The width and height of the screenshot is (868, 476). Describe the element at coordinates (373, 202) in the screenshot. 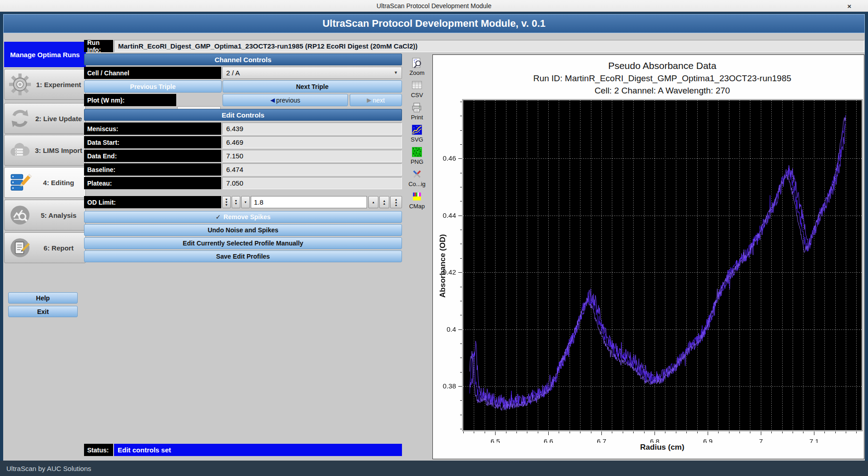

I see `od-spin-up-fine-button: ▲` at that location.